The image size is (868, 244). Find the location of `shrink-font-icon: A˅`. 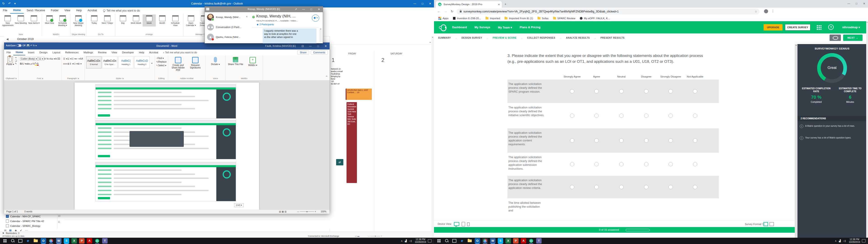

shrink-font-icon: A˅ is located at coordinates (49, 59).